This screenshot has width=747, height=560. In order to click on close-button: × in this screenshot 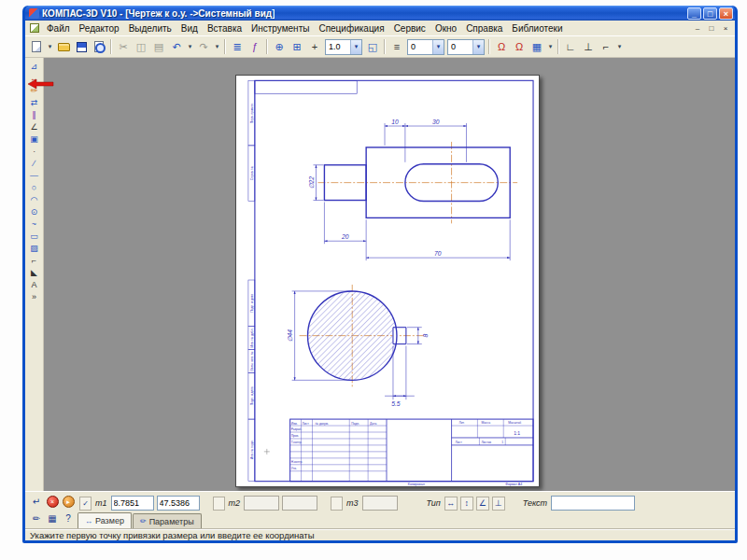, I will do `click(726, 13)`.